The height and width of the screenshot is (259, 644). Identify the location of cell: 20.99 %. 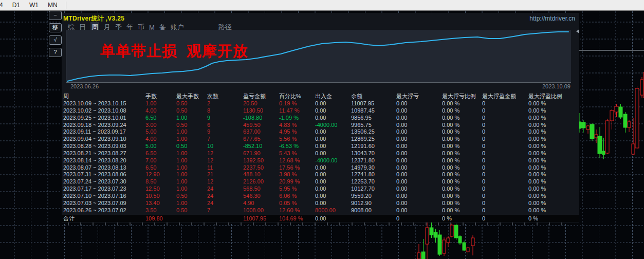
(297, 182).